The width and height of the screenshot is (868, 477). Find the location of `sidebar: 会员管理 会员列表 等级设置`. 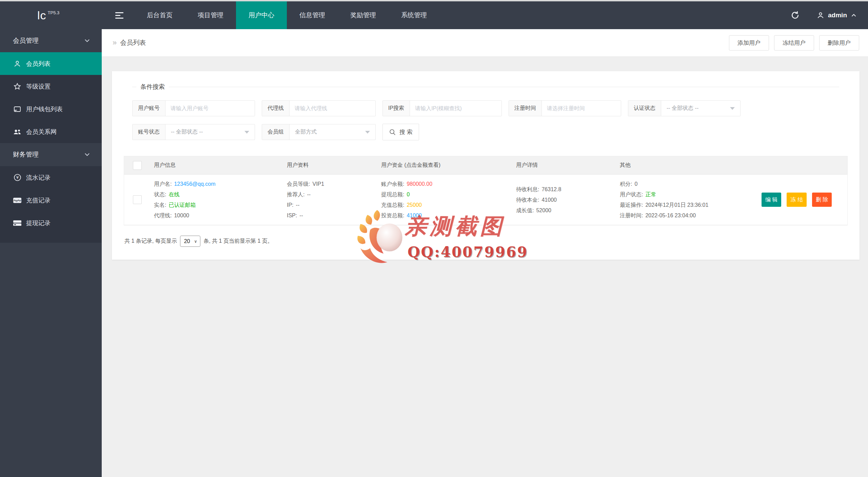

sidebar: 会员管理 会员列表 等级设置 is located at coordinates (51, 253).